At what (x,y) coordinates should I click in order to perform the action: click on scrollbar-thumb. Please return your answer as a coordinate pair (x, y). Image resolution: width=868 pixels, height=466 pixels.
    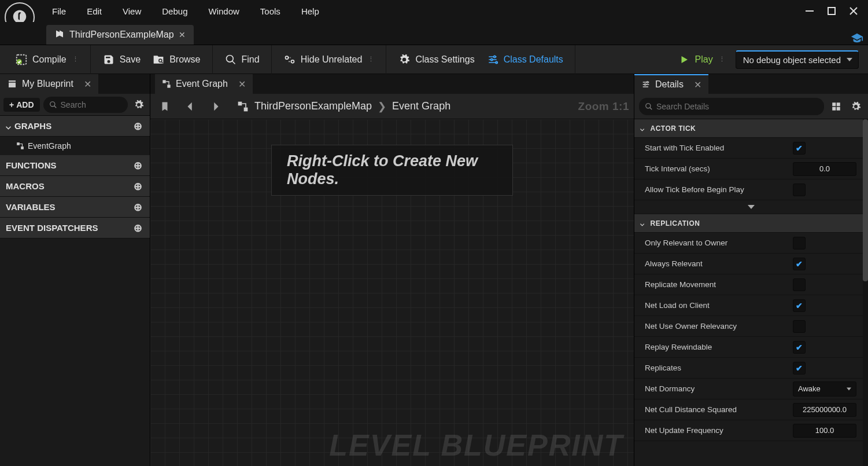
    Looking at the image, I should click on (865, 200).